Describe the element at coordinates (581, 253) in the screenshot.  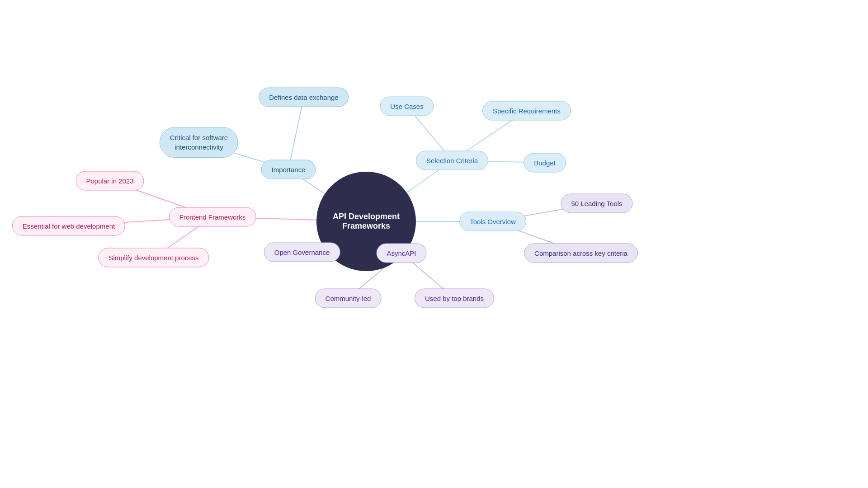
I see `node-comparison: Comparison across key criteria` at that location.